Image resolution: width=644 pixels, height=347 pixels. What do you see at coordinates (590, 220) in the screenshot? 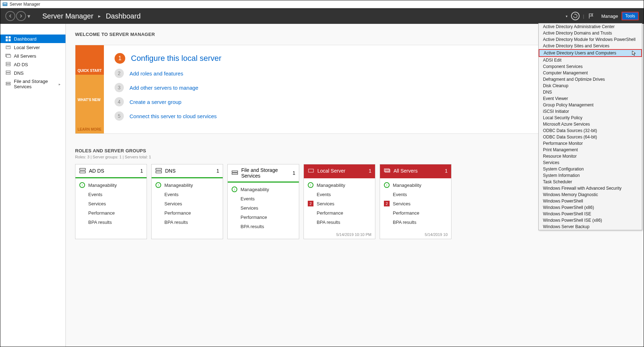
I see `tools-menu-item: Windows PowerShell ISE (x86)` at bounding box center [590, 220].